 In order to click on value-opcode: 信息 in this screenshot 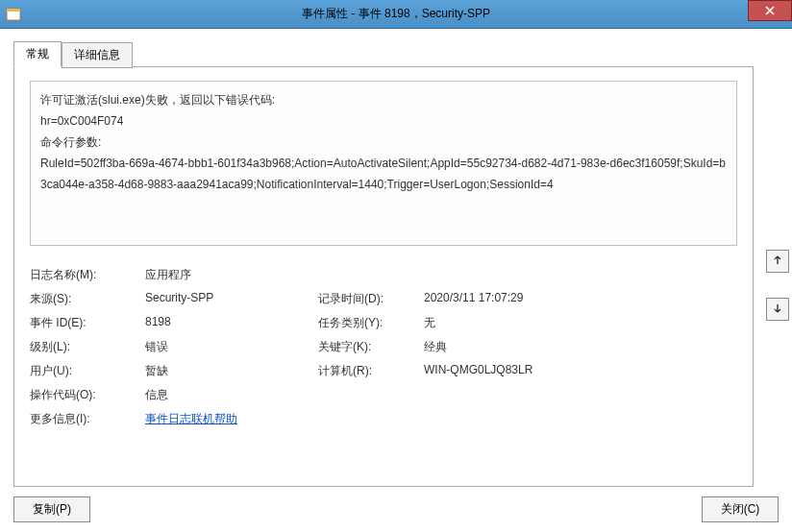, I will do `click(232, 396)`.